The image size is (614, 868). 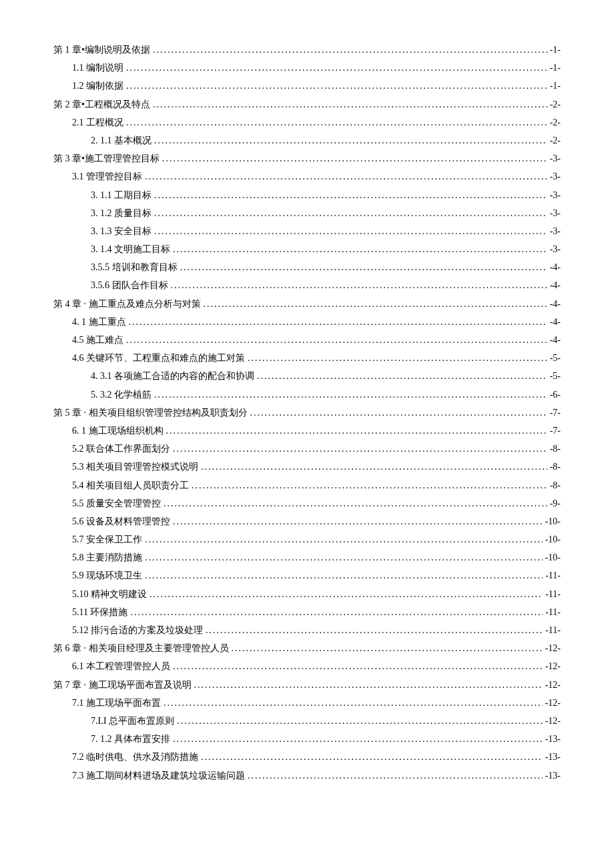 I want to click on toc-entry-page: -5-, so click(x=555, y=376).